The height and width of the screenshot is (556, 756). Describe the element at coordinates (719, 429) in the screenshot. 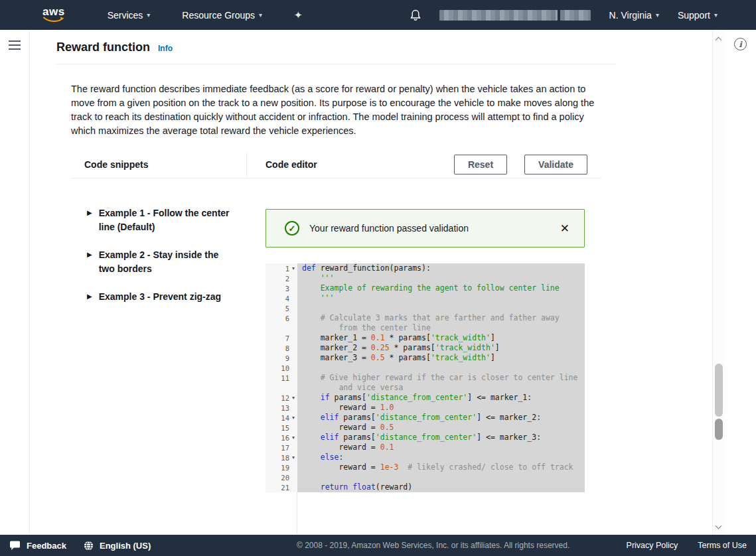

I see `scrollbar-thumb-inner` at that location.